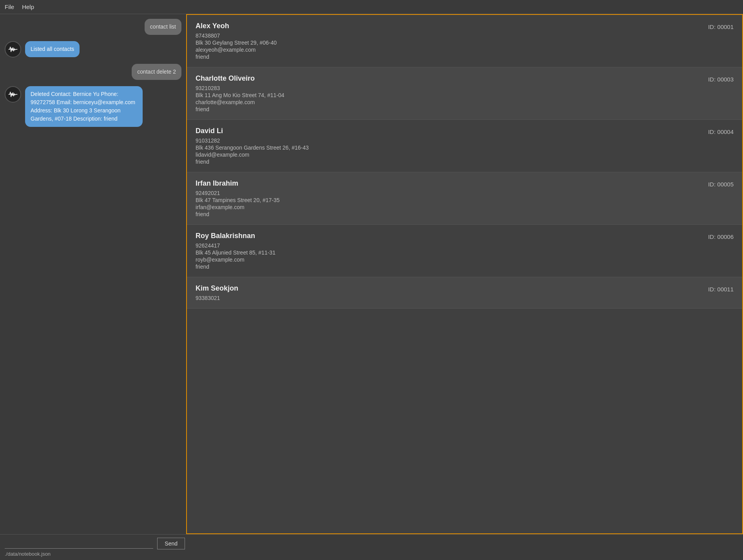 The height and width of the screenshot is (560, 743). I want to click on contact-info: Charlotte Oliveiro 93210283 Blk 11 Ang M…, so click(240, 93).